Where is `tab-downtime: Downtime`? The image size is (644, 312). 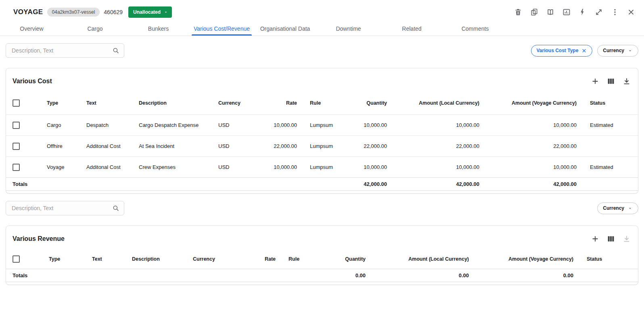
tab-downtime: Downtime is located at coordinates (349, 29).